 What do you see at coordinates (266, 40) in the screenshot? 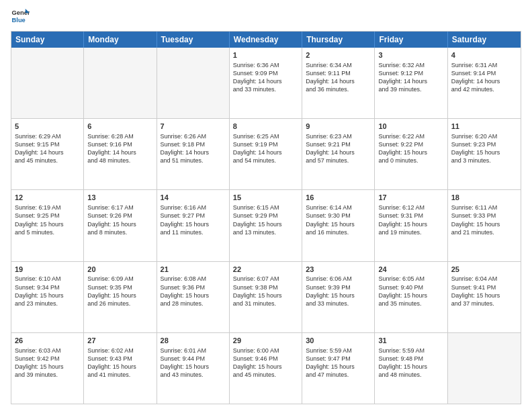
I see `weekday-header: Wednesday` at bounding box center [266, 40].